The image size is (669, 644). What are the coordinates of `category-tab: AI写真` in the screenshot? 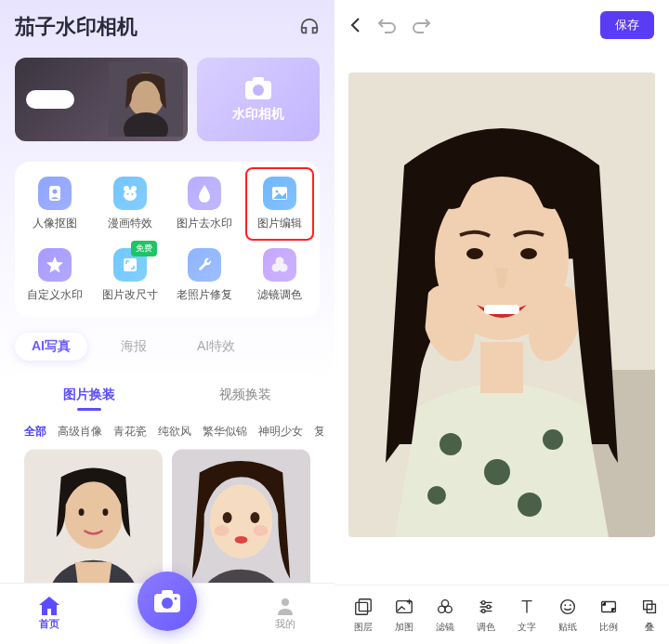 It's located at (51, 347).